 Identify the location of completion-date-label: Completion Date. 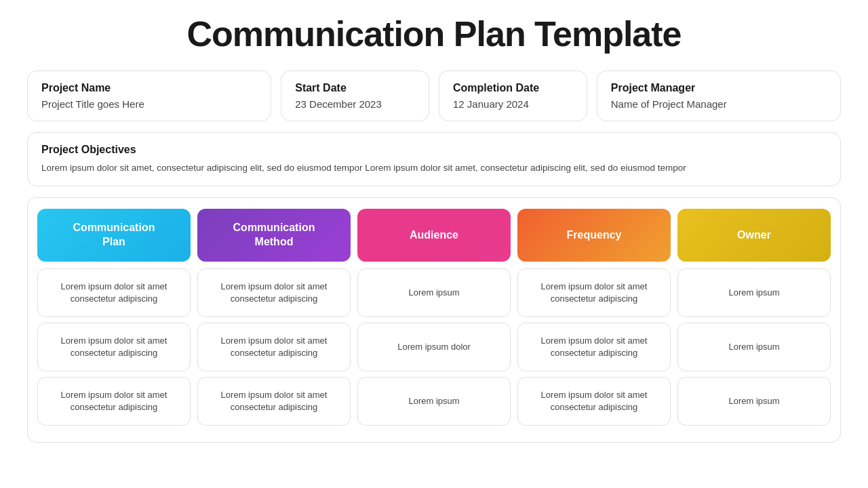
(513, 88).